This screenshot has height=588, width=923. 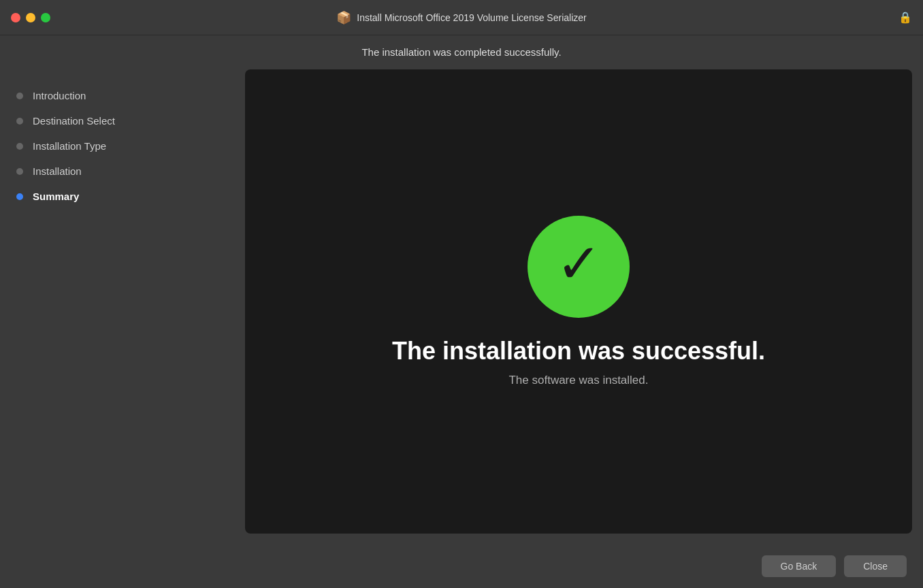 I want to click on sidebar-label-installation: Installation, so click(x=57, y=172).